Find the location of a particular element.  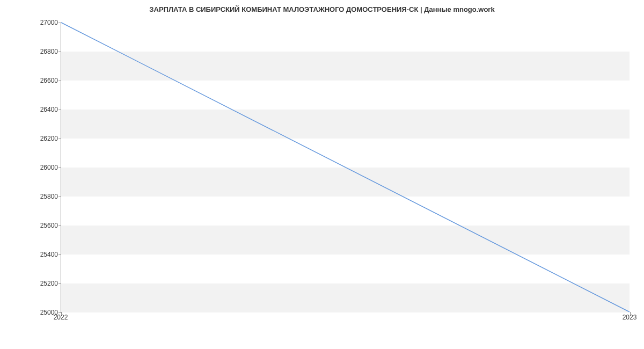

x-tick-label: 2023 is located at coordinates (630, 317).